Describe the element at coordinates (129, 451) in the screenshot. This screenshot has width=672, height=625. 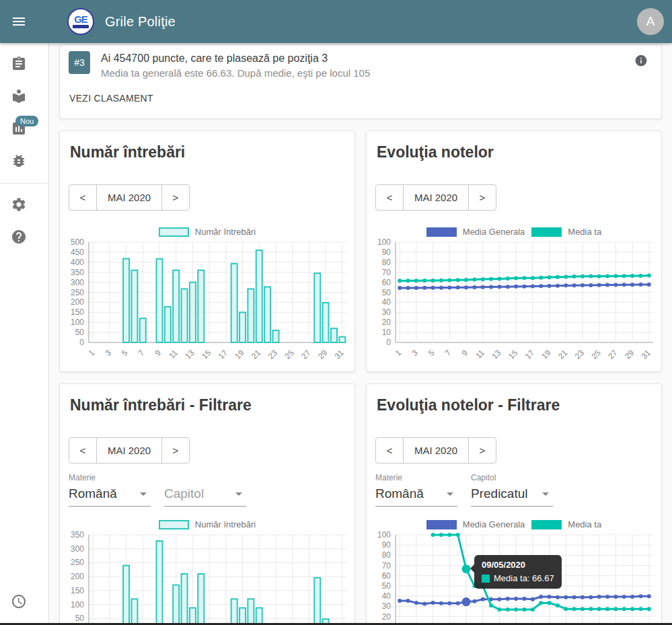
I see `month-navigator: < MAI 2020 >` at that location.